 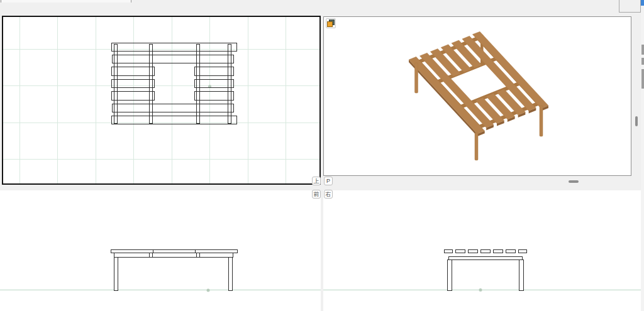 What do you see at coordinates (486, 270) in the screenshot?
I see `table-right-view-drawing` at bounding box center [486, 270].